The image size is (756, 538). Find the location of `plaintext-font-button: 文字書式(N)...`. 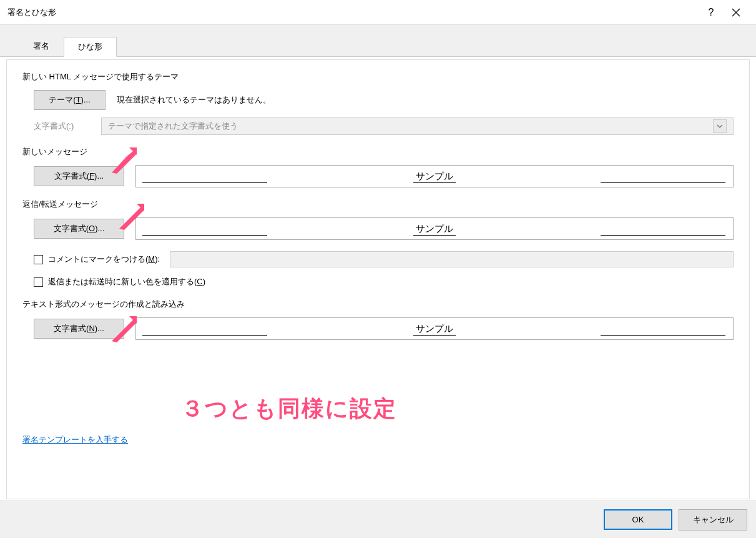

plaintext-font-button: 文字書式(N)... is located at coordinates (79, 329).